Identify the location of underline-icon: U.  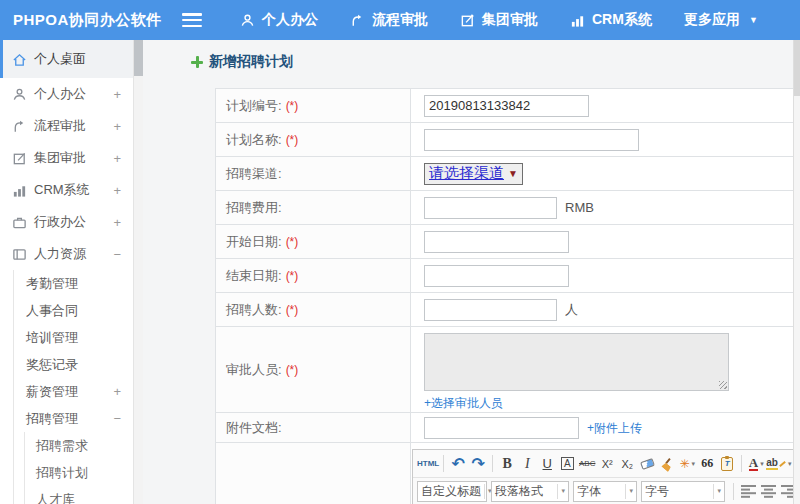
(547, 464).